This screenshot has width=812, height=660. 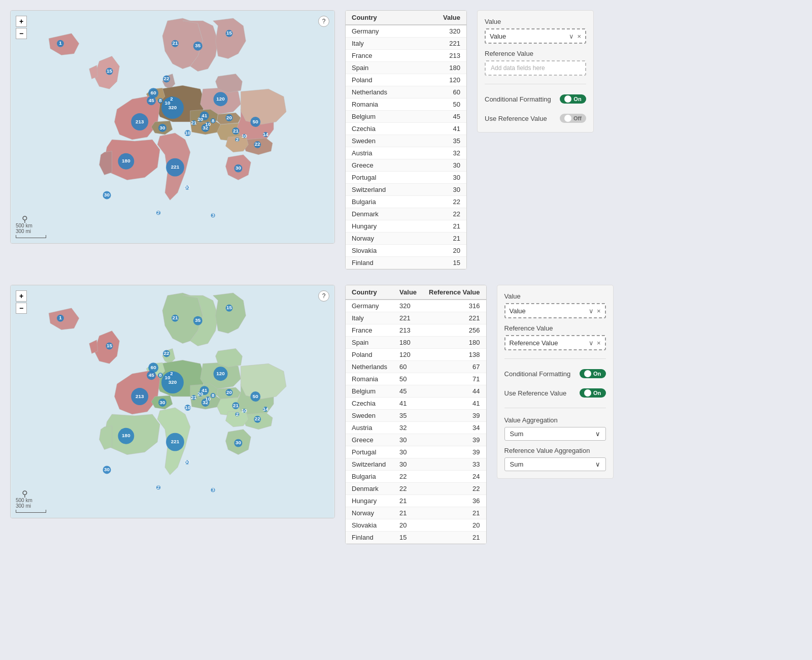 What do you see at coordinates (416, 414) in the screenshot?
I see `bottom-table: Country Value Reference Value Germany320…` at bounding box center [416, 414].